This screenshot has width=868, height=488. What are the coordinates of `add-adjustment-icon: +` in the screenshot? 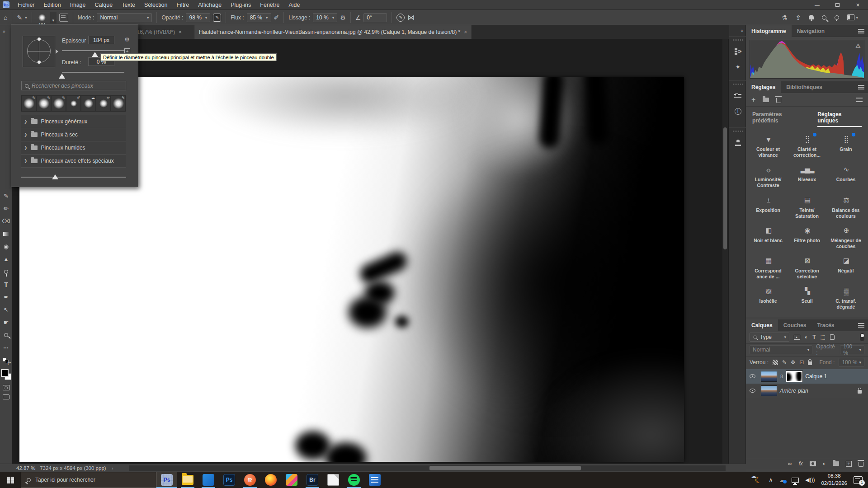 It's located at (753, 100).